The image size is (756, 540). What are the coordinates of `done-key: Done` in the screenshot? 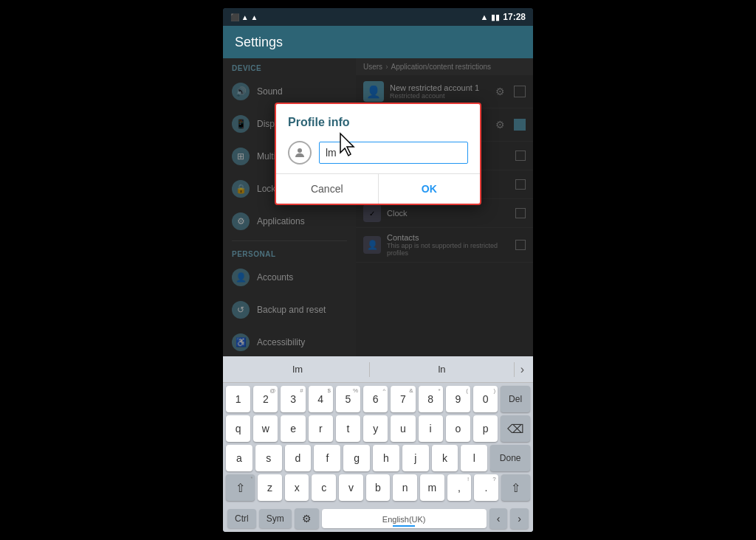 It's located at (510, 458).